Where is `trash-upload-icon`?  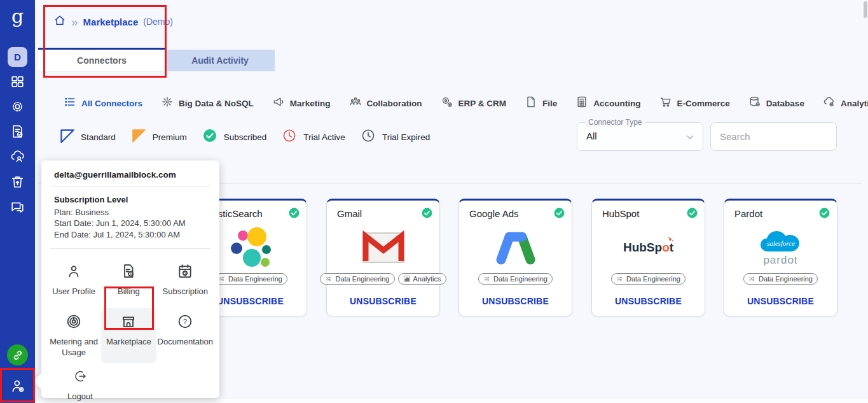 trash-upload-icon is located at coordinates (18, 182).